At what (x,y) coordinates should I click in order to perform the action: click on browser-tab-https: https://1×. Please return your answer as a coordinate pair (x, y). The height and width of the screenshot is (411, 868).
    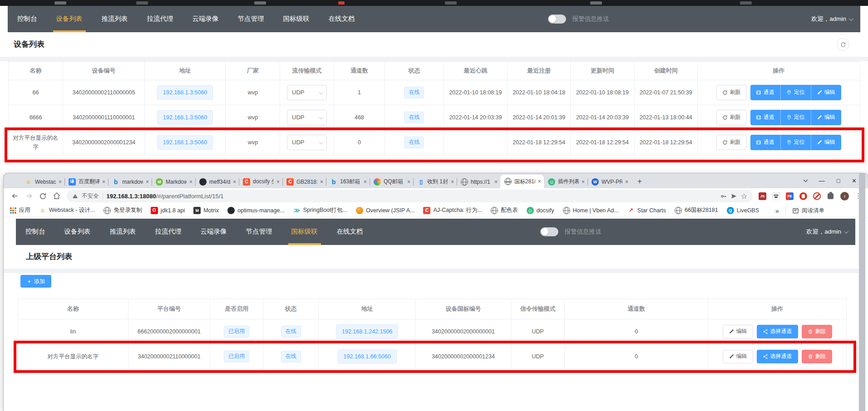
    Looking at the image, I should click on (478, 181).